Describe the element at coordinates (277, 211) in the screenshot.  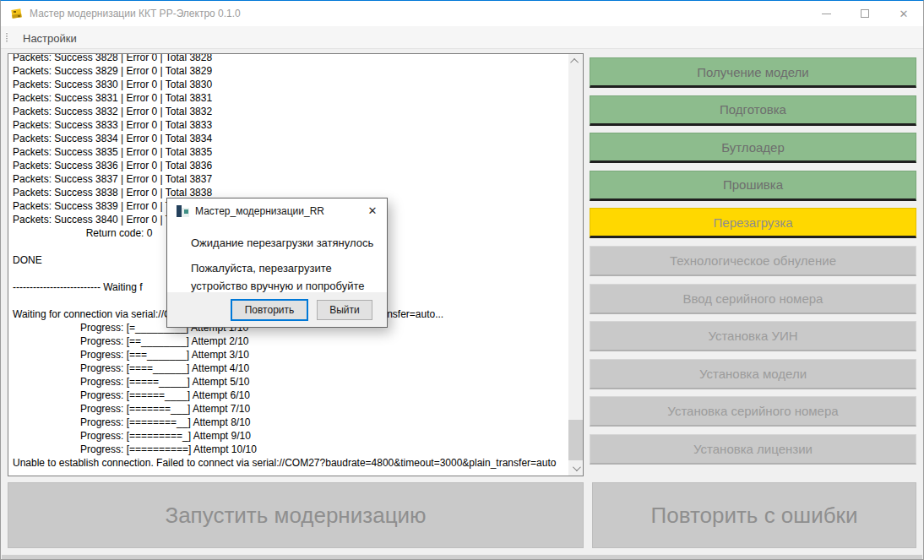
I see `dialog-title-bar: Мастер_модернизации_RR ✕` at that location.